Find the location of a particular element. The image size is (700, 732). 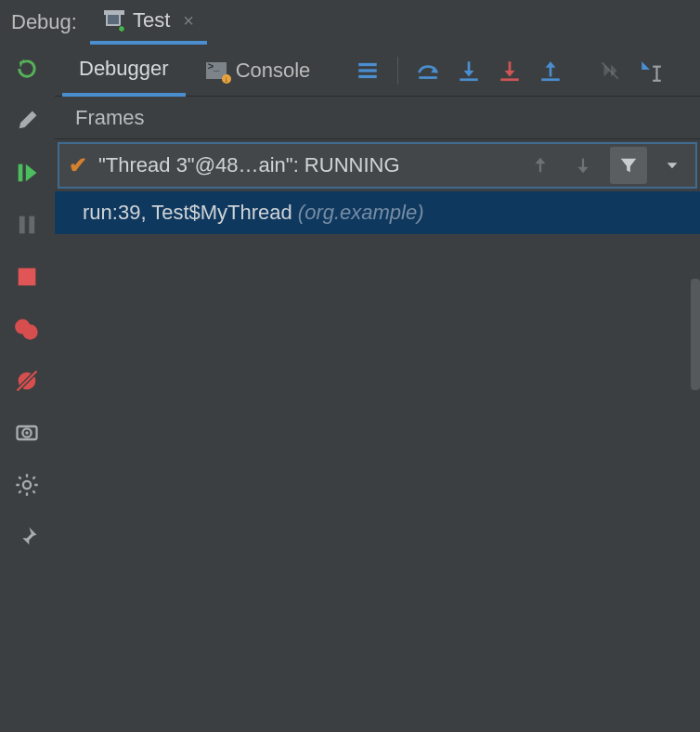

scrollbar is located at coordinates (695, 334).